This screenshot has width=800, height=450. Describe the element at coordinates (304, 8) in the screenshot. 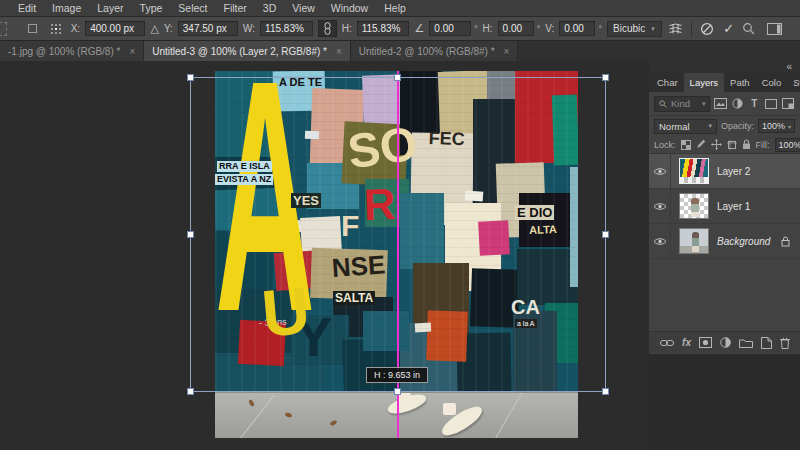

I see `menu-item-view: View` at that location.